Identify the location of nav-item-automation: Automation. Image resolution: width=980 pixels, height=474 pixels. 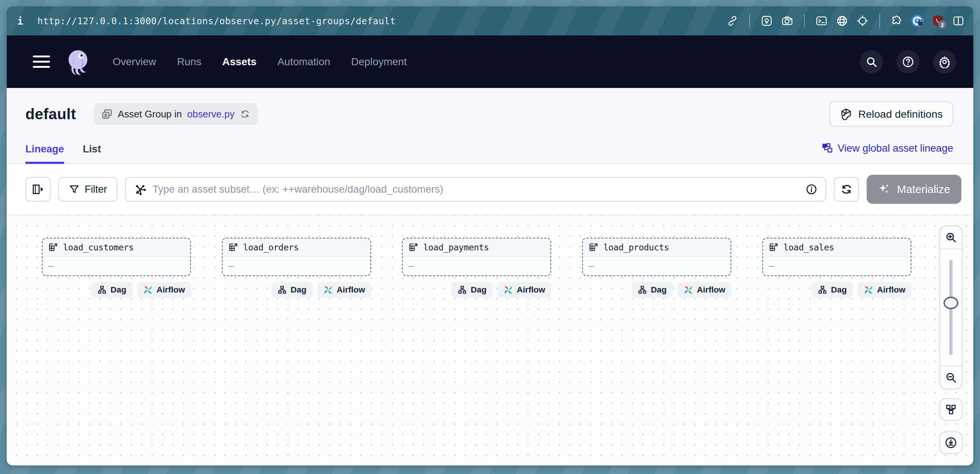
(304, 62).